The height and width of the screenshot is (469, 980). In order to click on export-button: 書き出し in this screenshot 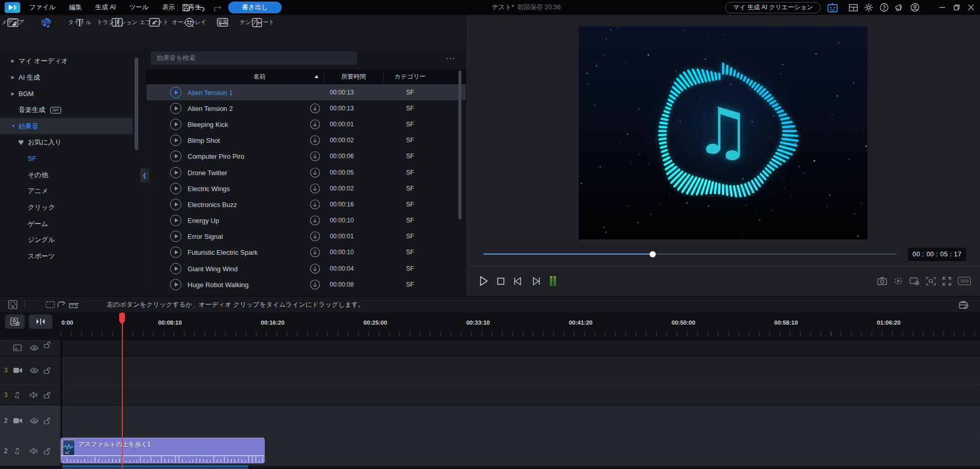, I will do `click(255, 7)`.